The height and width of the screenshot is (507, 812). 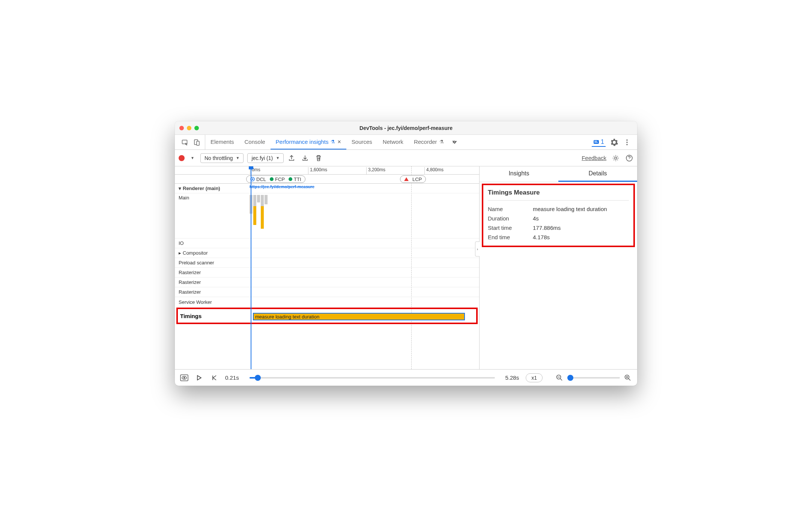 I want to click on import-icon, so click(x=305, y=158).